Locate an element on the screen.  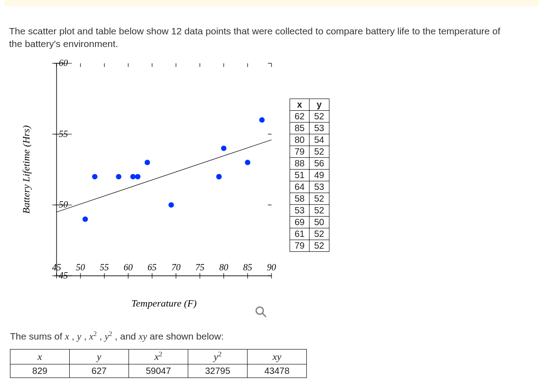
table-row: 6453 is located at coordinates (310, 187).